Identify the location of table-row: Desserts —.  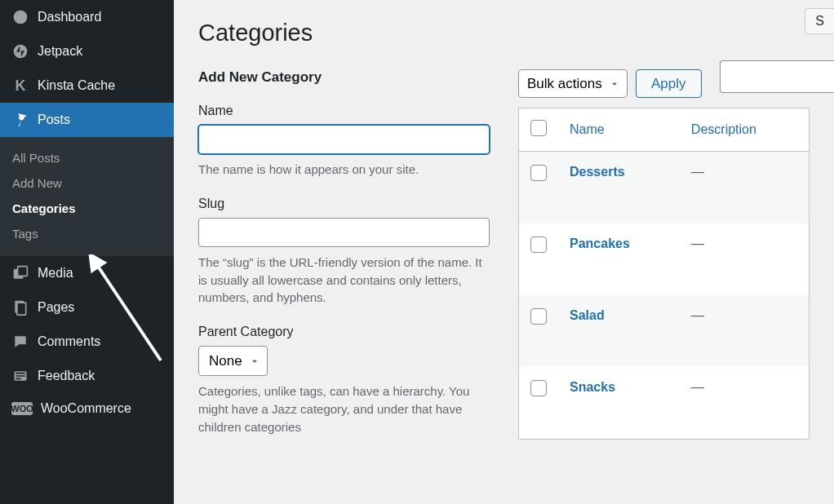
(664, 188).